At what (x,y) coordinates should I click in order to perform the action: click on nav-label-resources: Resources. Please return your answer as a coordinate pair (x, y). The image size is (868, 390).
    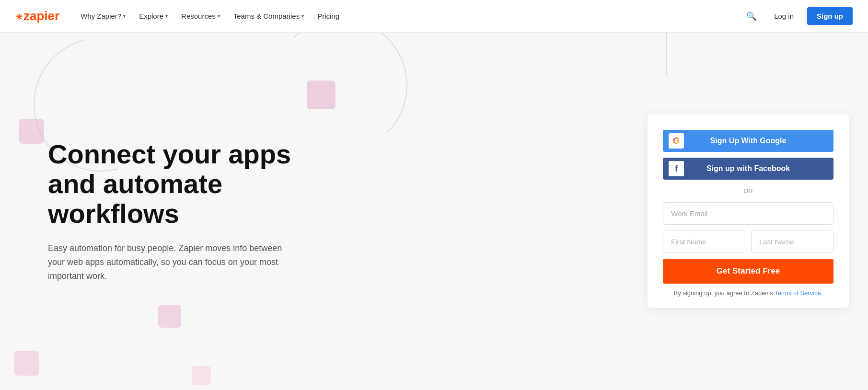
    Looking at the image, I should click on (198, 16).